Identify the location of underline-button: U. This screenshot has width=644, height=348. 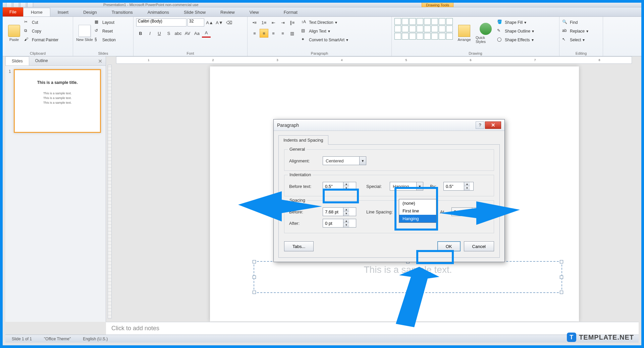
(159, 33).